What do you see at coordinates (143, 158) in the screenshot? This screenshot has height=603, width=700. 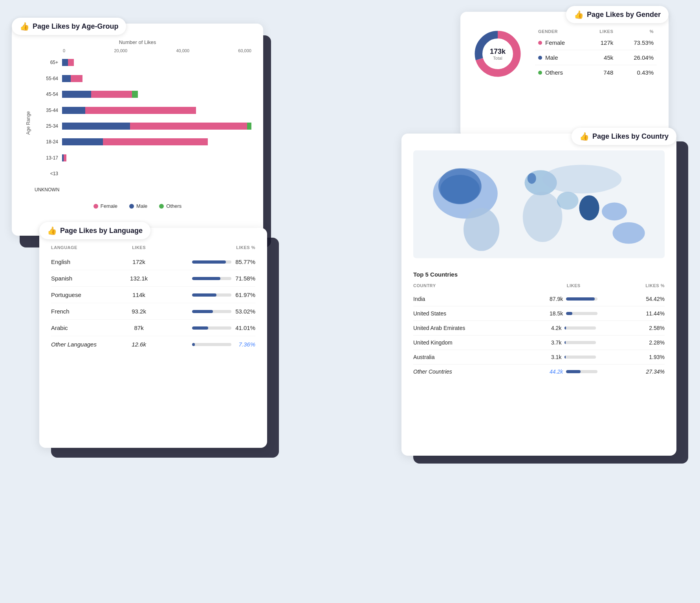 I see `bar-row: 13-17` at bounding box center [143, 158].